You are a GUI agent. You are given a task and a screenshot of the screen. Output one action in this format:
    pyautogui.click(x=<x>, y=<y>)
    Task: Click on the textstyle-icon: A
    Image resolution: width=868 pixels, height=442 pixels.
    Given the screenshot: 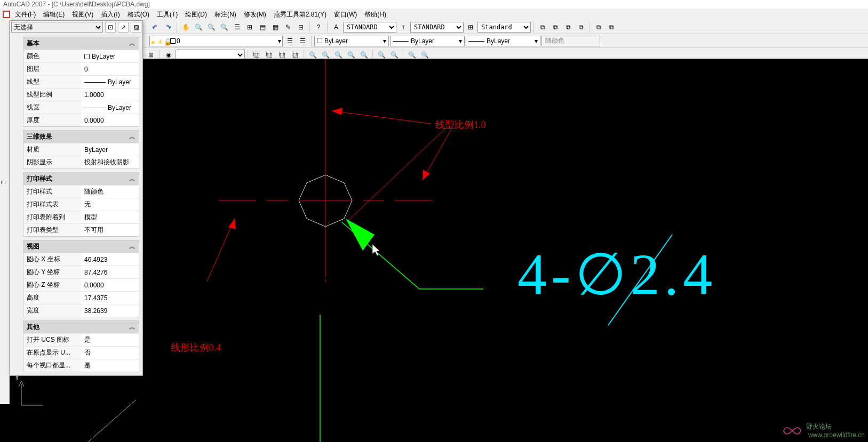 What is the action you would take?
    pyautogui.click(x=336, y=27)
    